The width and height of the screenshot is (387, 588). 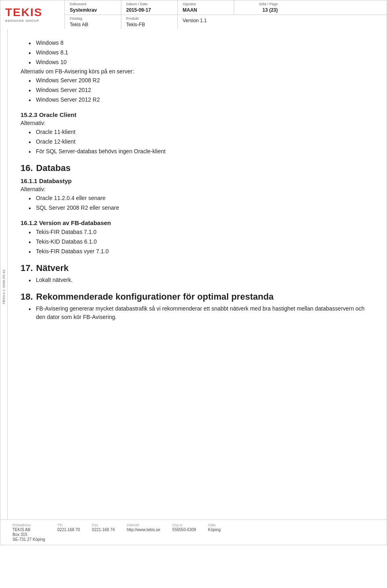 What do you see at coordinates (196, 168) in the screenshot?
I see `section-16-heading: 16. Databas` at bounding box center [196, 168].